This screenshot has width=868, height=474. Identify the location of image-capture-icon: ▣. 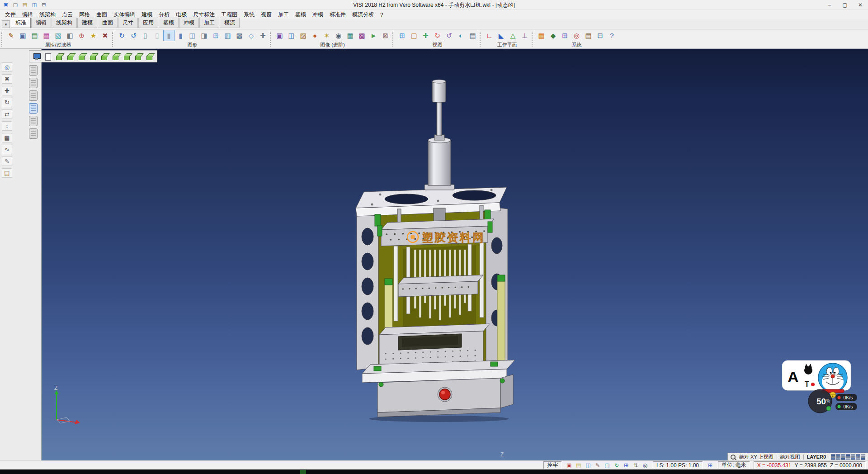
(279, 35).